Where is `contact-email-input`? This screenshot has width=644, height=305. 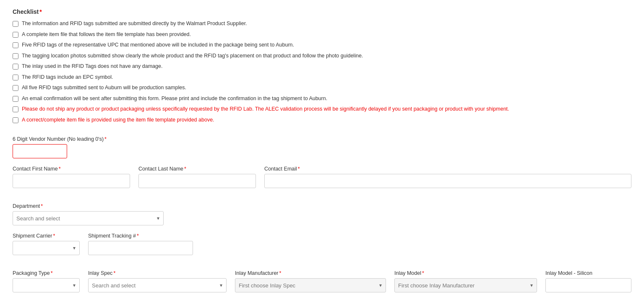 contact-email-input is located at coordinates (448, 181).